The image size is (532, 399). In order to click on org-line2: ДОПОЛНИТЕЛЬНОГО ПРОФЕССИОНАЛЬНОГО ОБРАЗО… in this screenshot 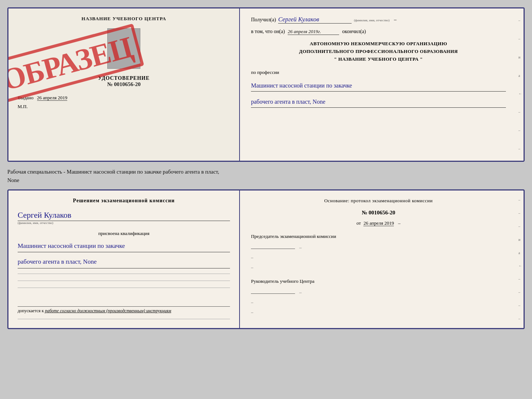, I will do `click(378, 51)`.